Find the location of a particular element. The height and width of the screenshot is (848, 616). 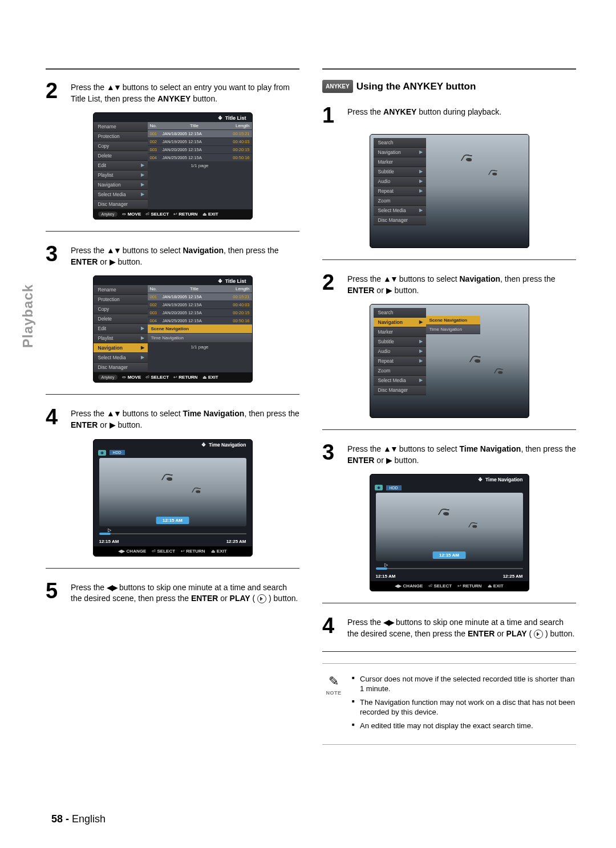

diamond-icon: ❖ is located at coordinates (220, 281).